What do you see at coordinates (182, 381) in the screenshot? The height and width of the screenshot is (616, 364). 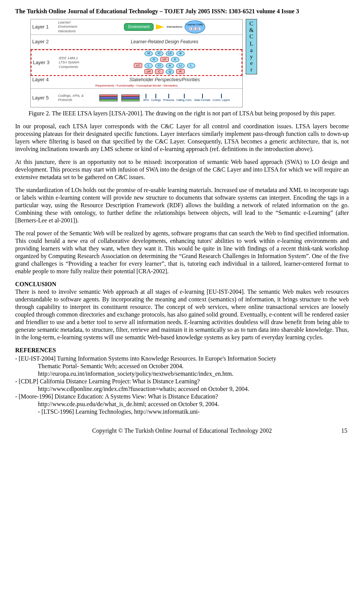 I see `reference-line: - [CDLP] California Distance Learning Pr…` at bounding box center [182, 381].